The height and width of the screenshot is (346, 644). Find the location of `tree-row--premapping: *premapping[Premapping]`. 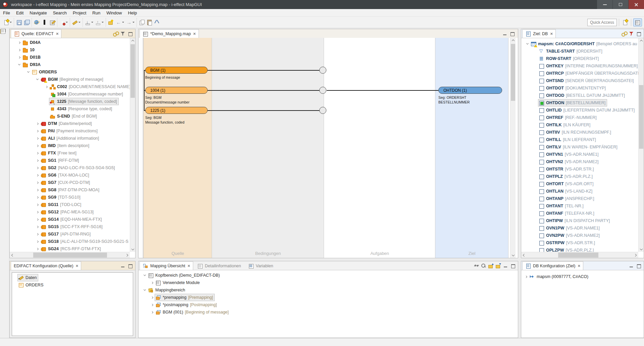

tree-row--premapping: *premapping[Premapping] is located at coordinates (328, 297).